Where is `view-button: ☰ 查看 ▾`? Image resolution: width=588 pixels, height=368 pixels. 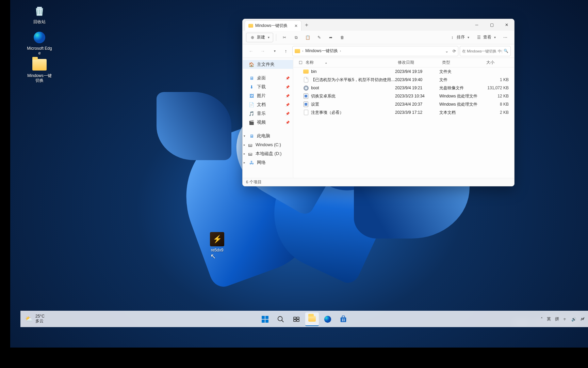
view-button: ☰ 查看 ▾ is located at coordinates (486, 37).